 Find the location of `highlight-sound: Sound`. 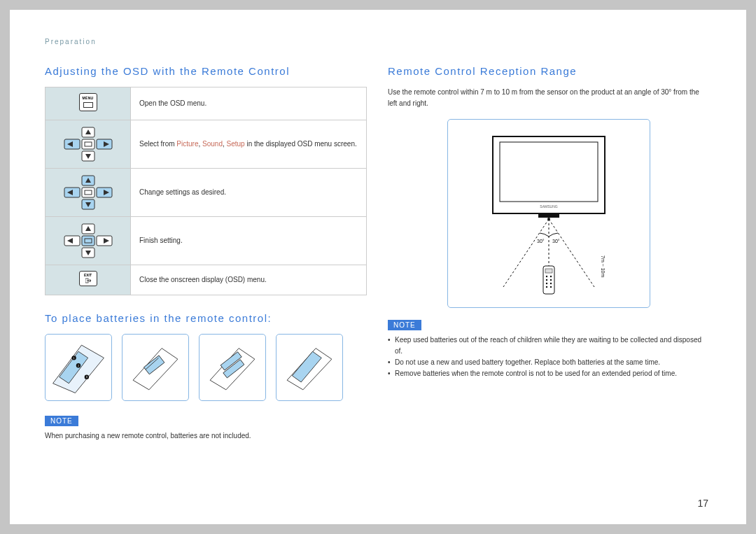

highlight-sound: Sound is located at coordinates (213, 144).